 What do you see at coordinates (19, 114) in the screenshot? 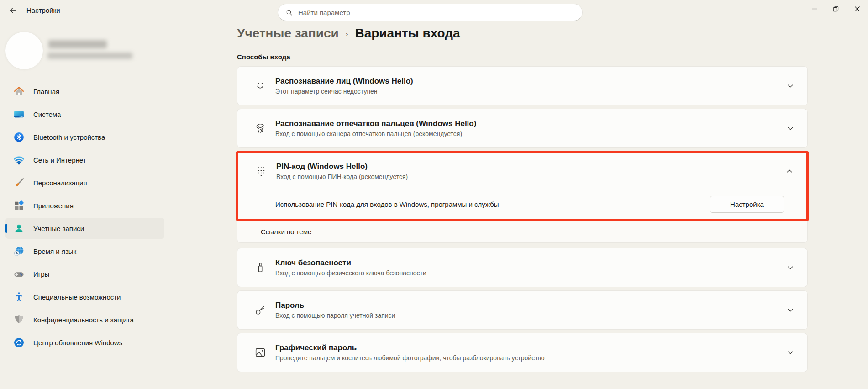
I see `system-icon` at bounding box center [19, 114].